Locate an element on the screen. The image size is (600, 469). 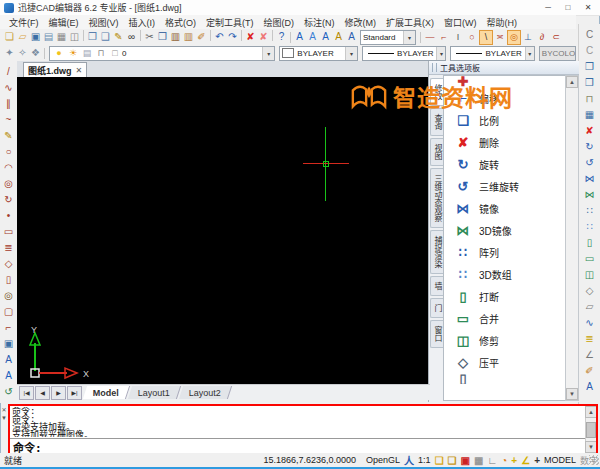
save-file: ▣ is located at coordinates (36, 37).